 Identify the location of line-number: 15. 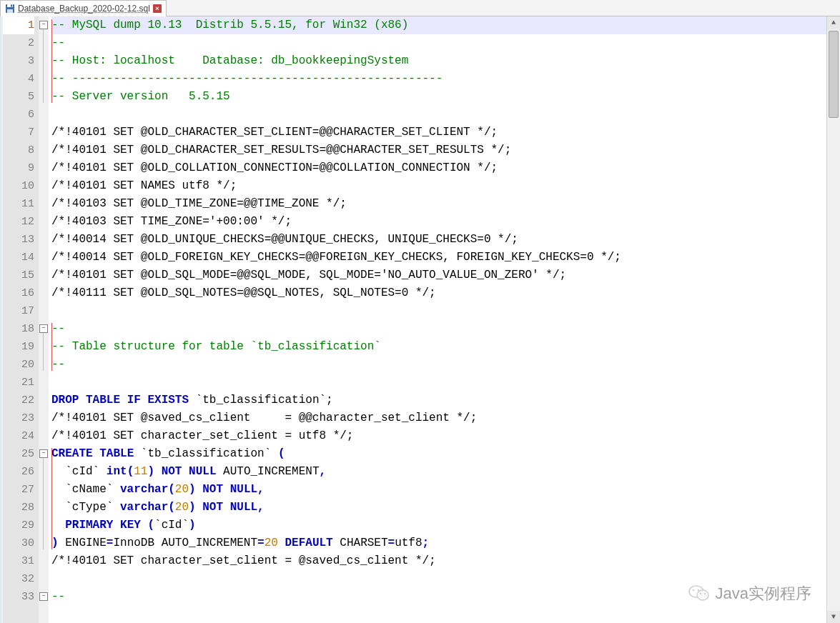
(19, 276).